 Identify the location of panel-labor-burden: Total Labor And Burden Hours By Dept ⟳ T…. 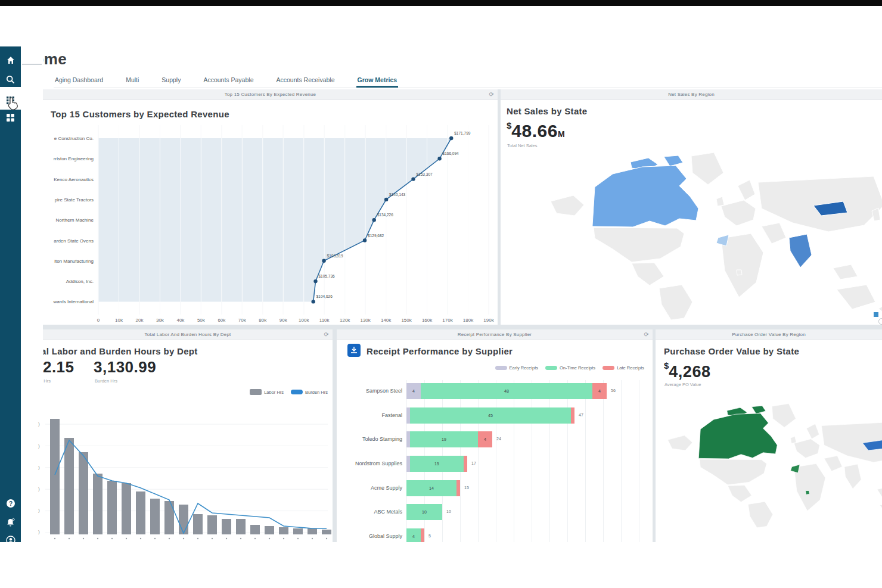
(188, 436).